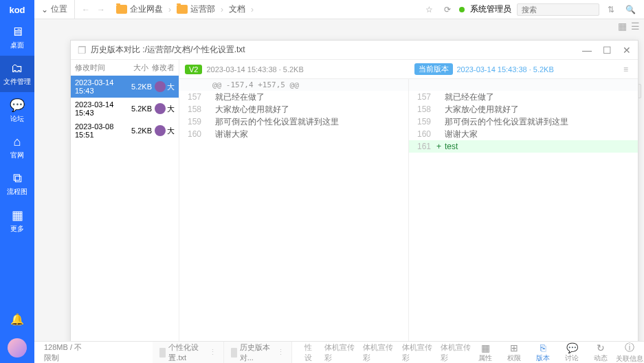 The width and height of the screenshot is (644, 363). I want to click on side-icon: ⌂, so click(18, 142).